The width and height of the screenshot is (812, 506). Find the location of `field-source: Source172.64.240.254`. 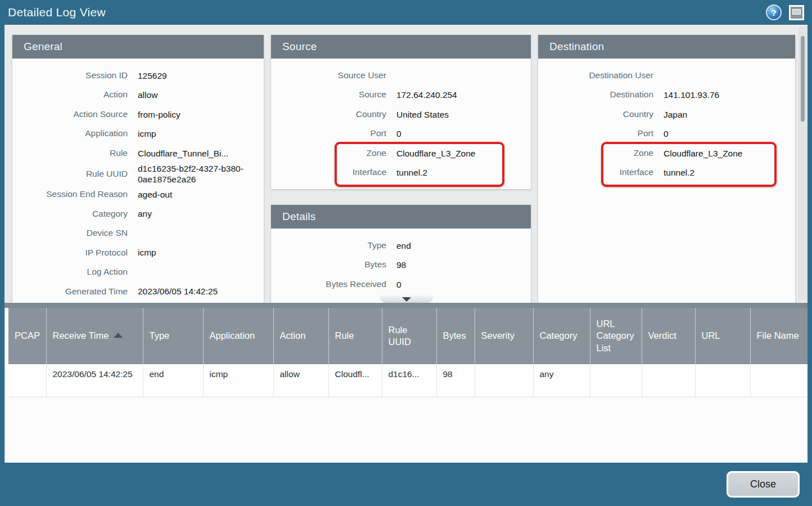

field-source: Source172.64.240.254 is located at coordinates (401, 96).